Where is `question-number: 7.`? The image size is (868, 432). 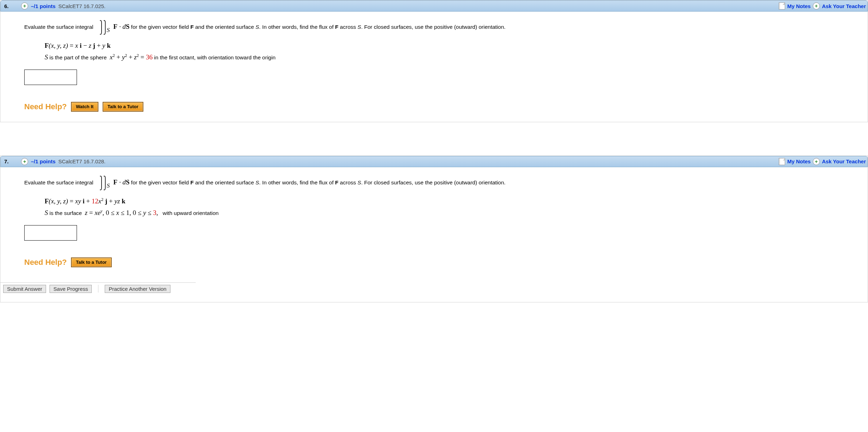
question-number: 7. is located at coordinates (11, 162).